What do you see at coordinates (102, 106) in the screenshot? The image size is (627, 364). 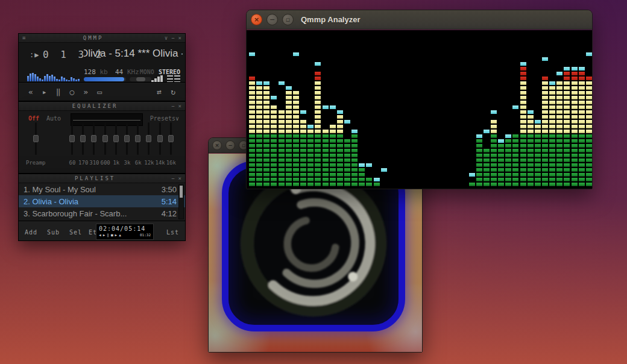 I see `equalizer-titlebar: EQUALIZER − ×` at bounding box center [102, 106].